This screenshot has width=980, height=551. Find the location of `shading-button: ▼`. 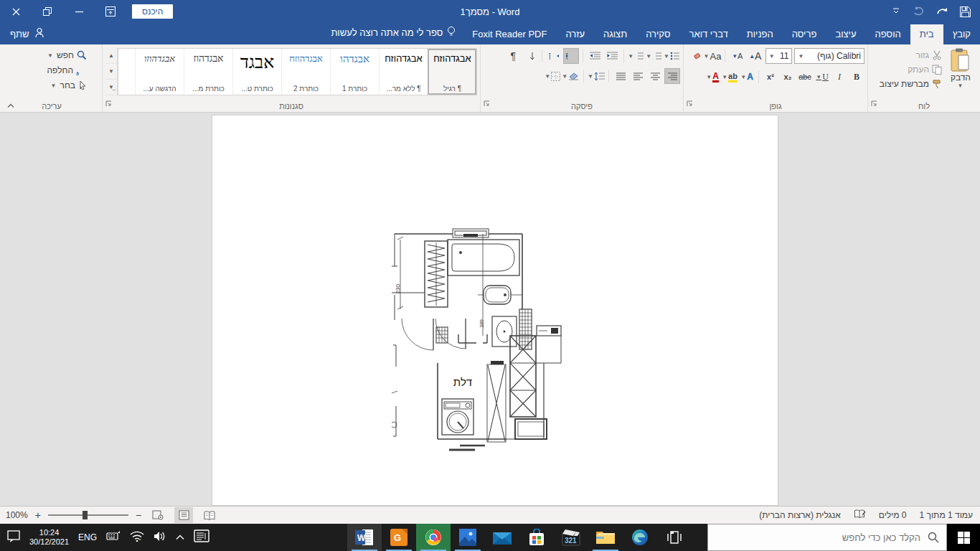

shading-button: ▼ is located at coordinates (571, 76).